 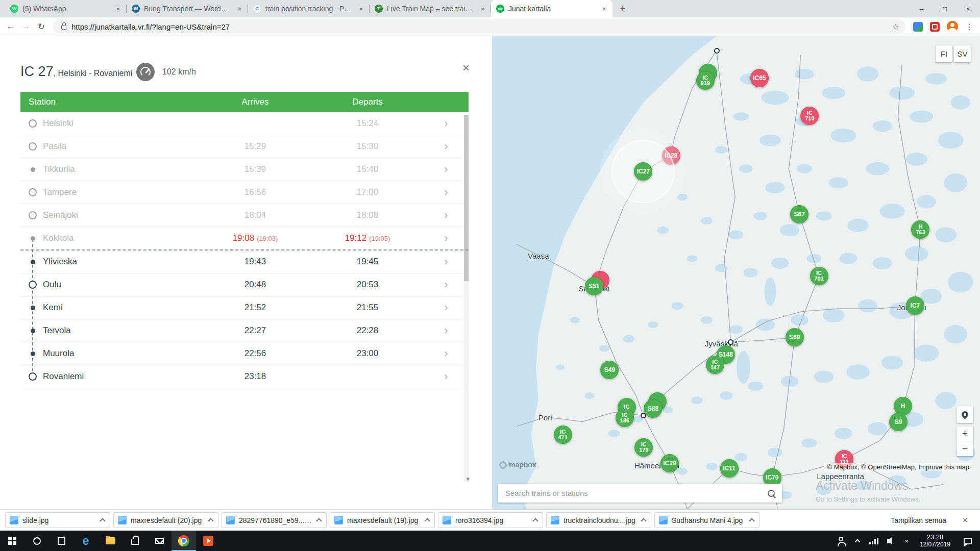 What do you see at coordinates (309, 9) in the screenshot?
I see `browser-tab: G train position tracking - Penelus... ×` at bounding box center [309, 9].